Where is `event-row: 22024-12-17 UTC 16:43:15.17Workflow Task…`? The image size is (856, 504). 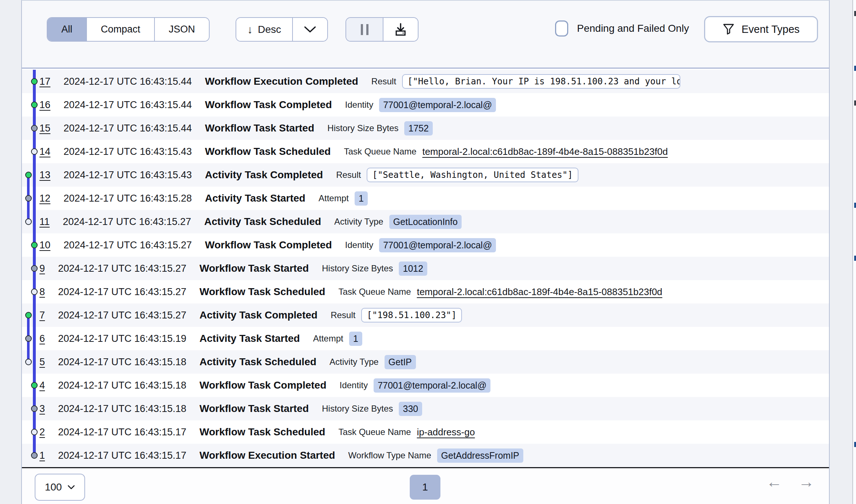
event-row: 22024-12-17 UTC 16:43:15.17Workflow Task… is located at coordinates (425, 432).